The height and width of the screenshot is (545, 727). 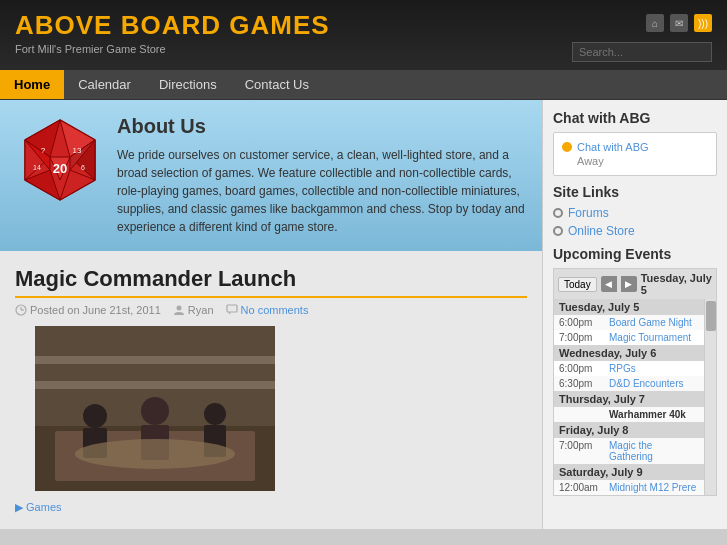 I want to click on post-author: Ryan, so click(x=201, y=310).